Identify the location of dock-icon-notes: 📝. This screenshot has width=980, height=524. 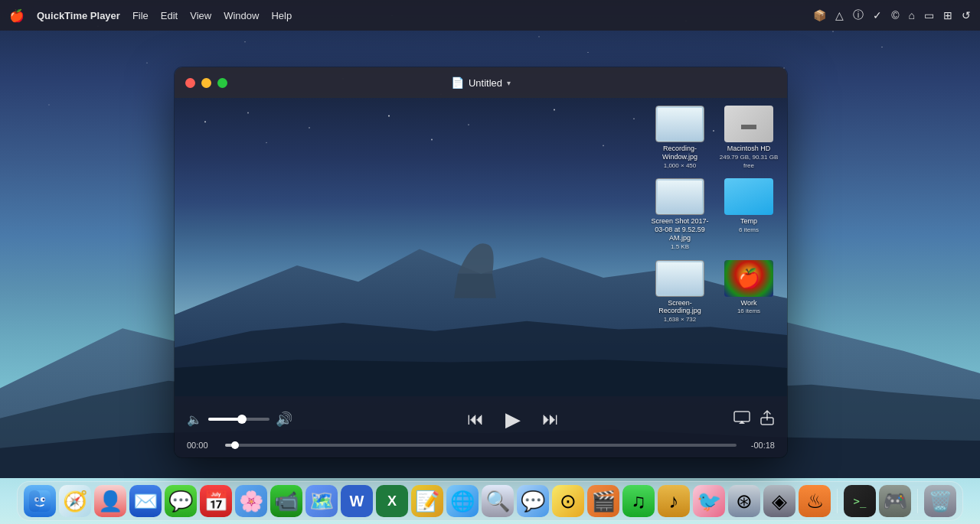
(427, 501).